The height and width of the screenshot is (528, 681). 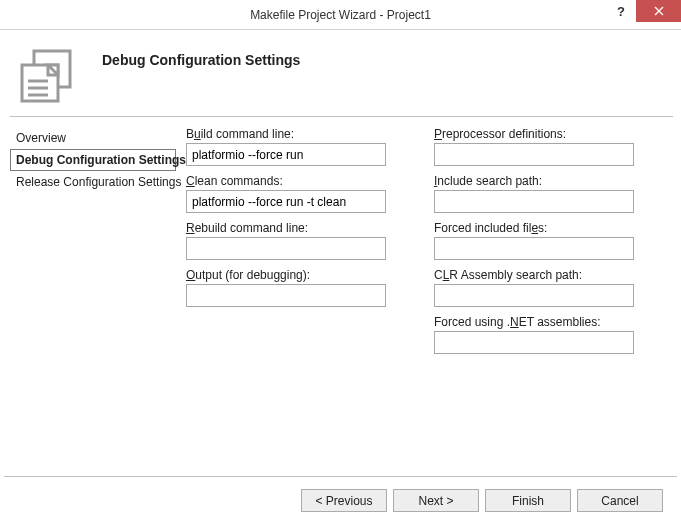 I want to click on forced-included-input, so click(x=534, y=248).